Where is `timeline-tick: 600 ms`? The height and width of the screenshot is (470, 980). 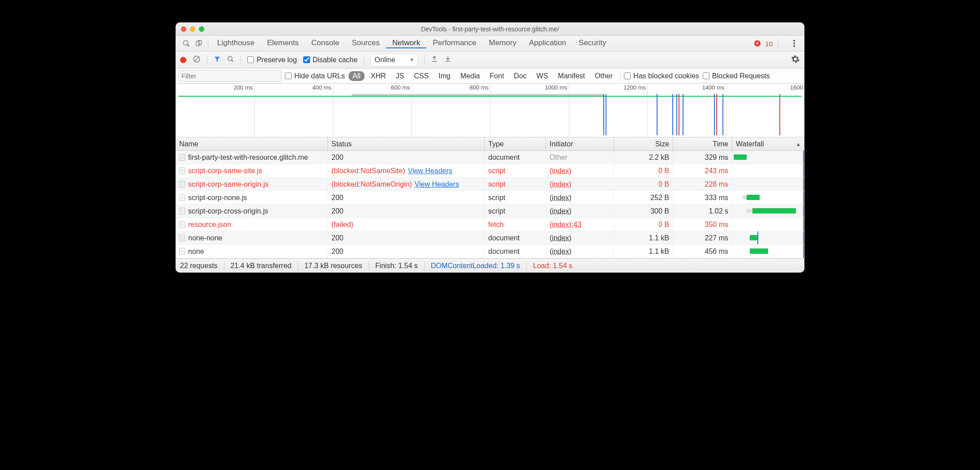 timeline-tick: 600 ms is located at coordinates (412, 111).